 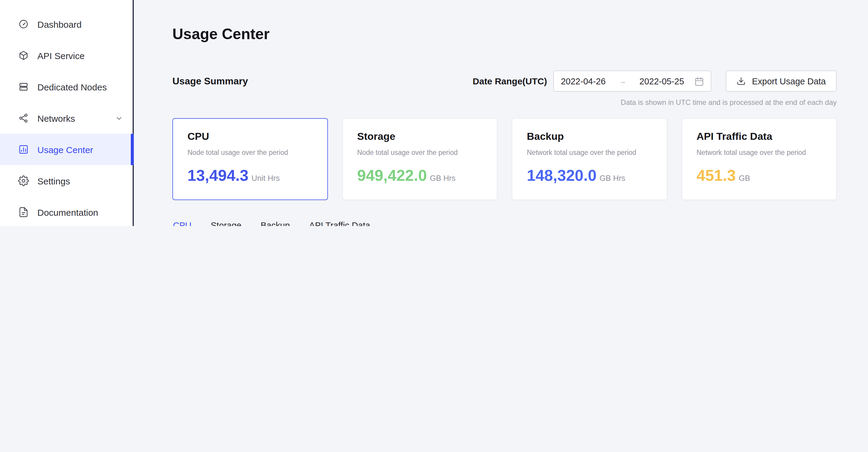 I want to click on export-button-label: Export Usage Data, so click(x=789, y=81).